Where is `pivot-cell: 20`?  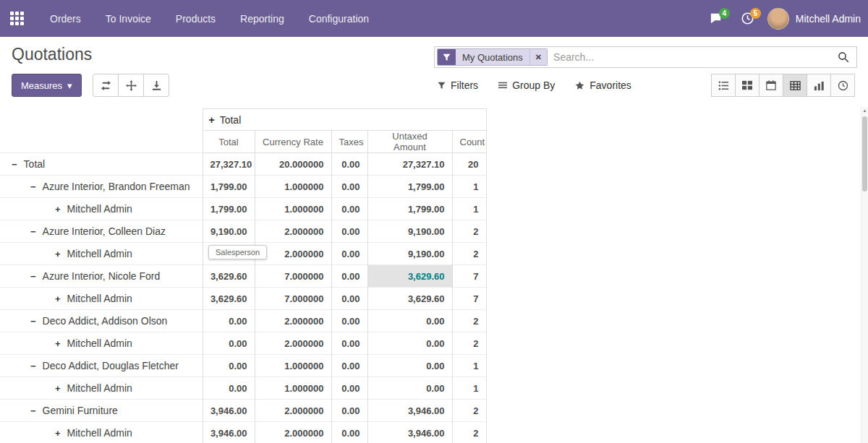
pivot-cell: 20 is located at coordinates (469, 165).